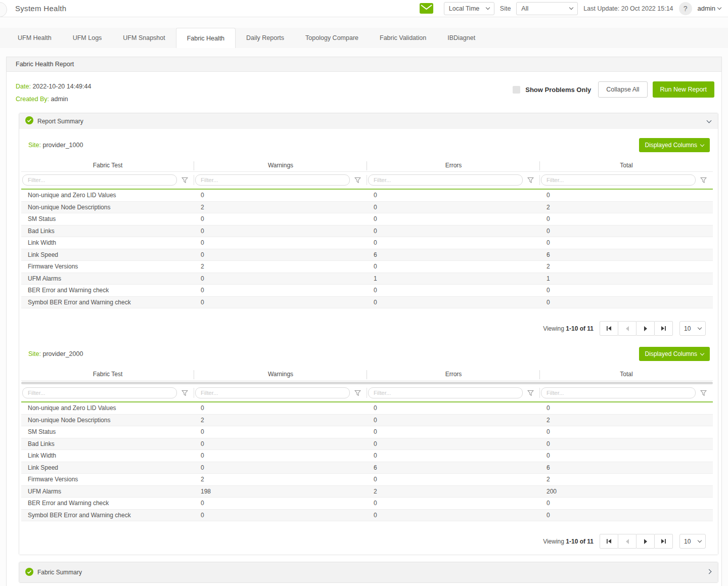  I want to click on table-row: UFM Alarms011, so click(367, 279).